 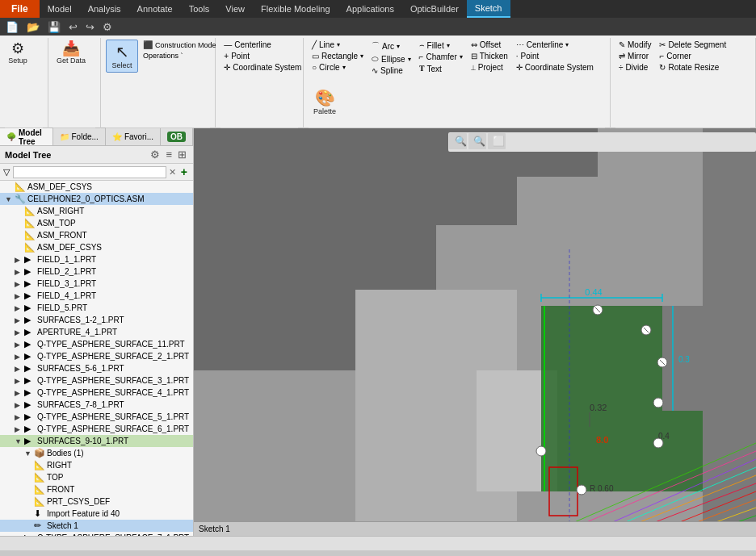 I want to click on spline-btn: ∿ Spline, so click(x=391, y=71).